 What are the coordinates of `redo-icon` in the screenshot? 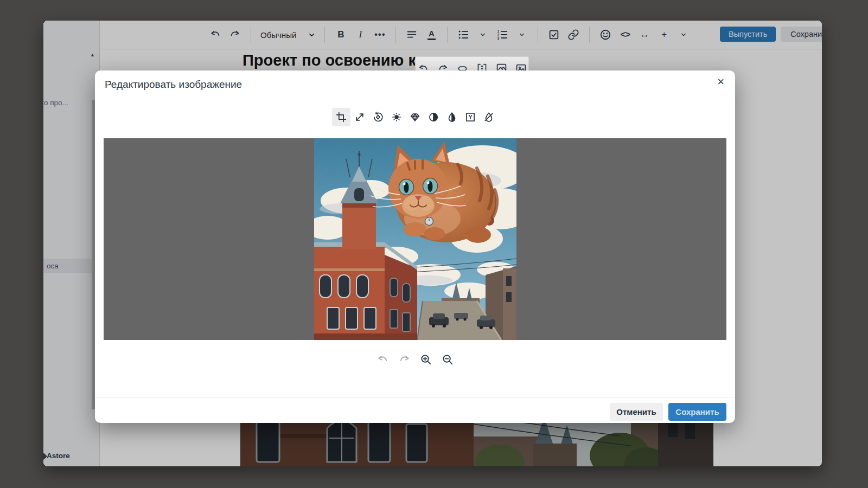 It's located at (405, 360).